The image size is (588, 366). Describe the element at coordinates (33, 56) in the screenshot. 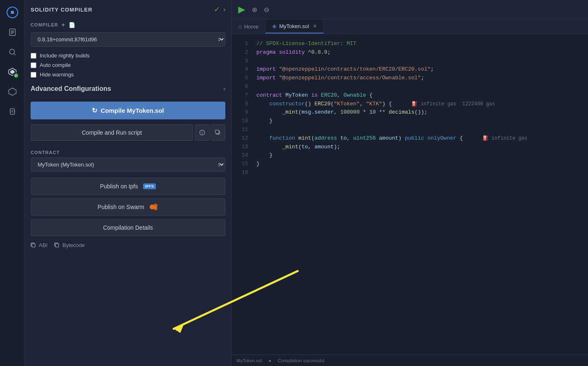

I see `nightly-builds-checkbox` at that location.